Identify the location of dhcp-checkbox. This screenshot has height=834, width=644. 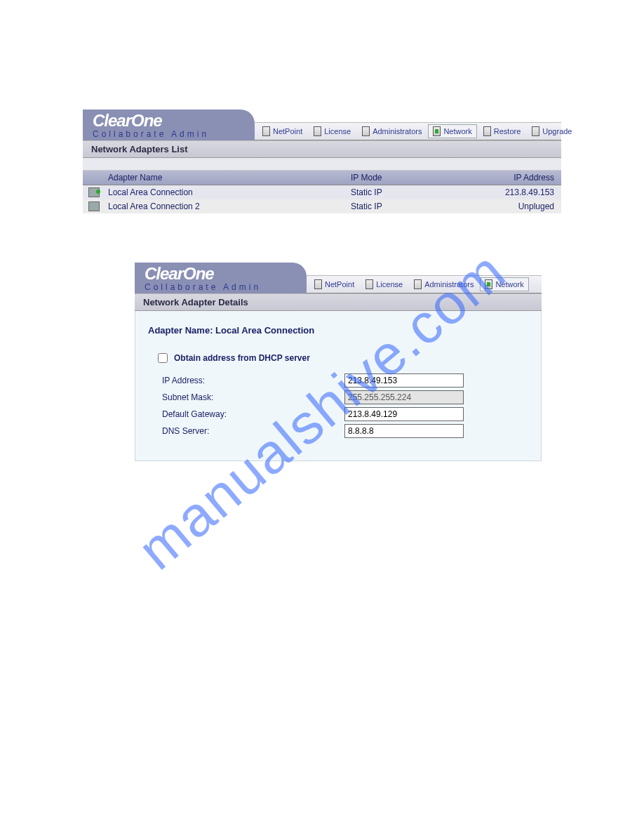
(163, 358).